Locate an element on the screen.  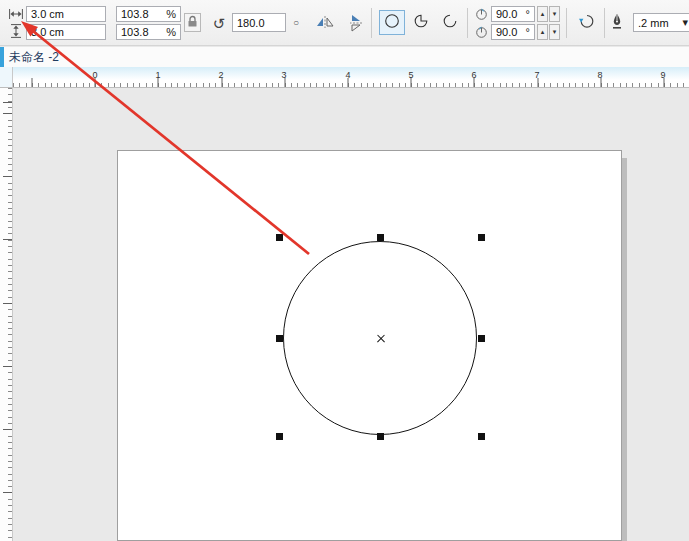
mirror-vertical-icon is located at coordinates (356, 23).